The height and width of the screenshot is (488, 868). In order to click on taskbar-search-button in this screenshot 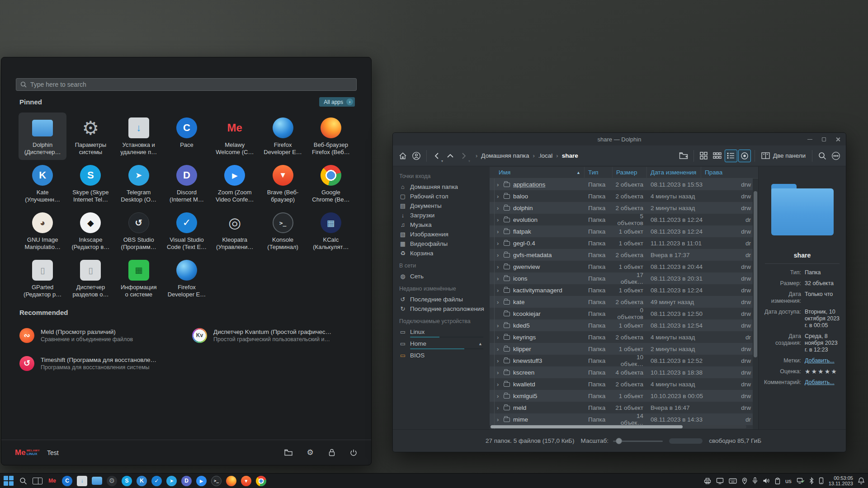, I will do `click(23, 481)`.